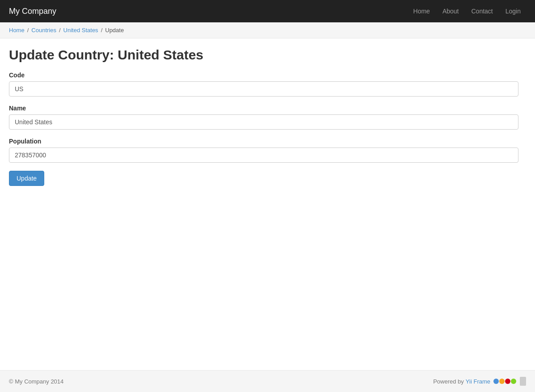  I want to click on yii-logo, so click(505, 381).